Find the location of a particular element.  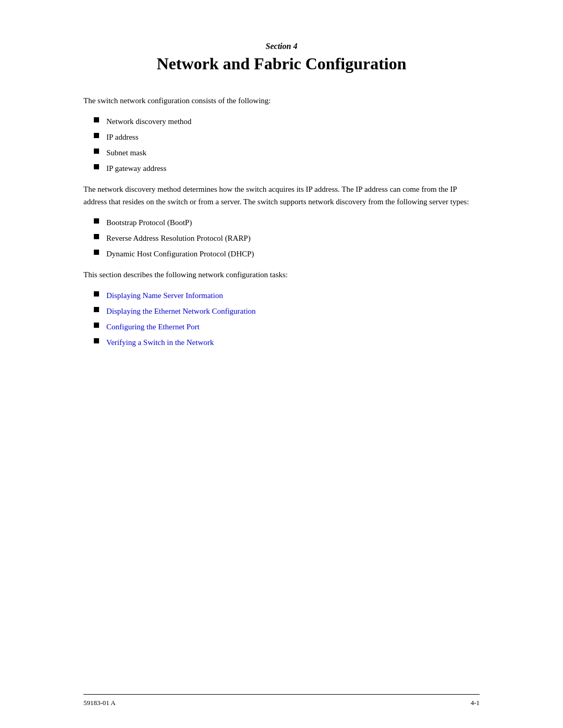

list-item: Reverse Address Resolution Protocol (RAR… is located at coordinates (287, 238).